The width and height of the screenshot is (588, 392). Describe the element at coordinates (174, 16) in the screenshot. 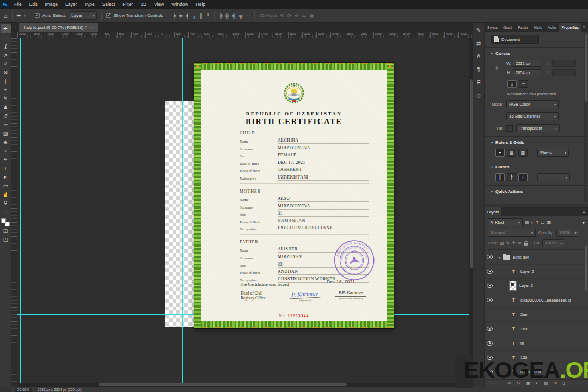

I see `align-icon: ╞` at that location.